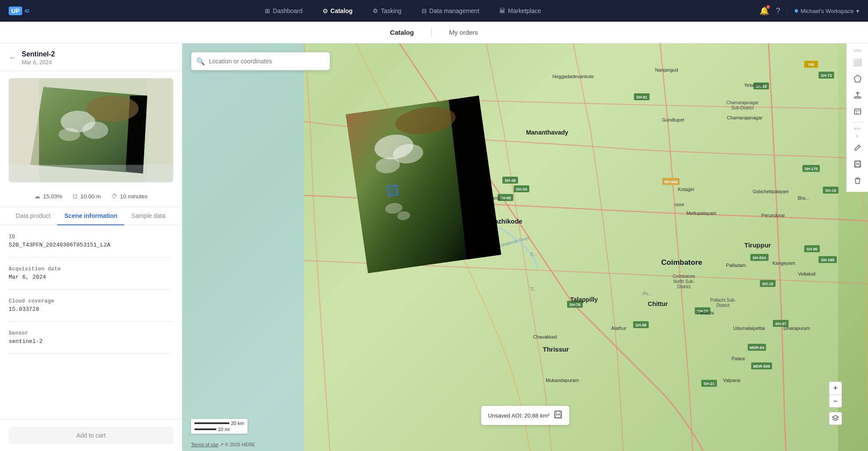 This screenshot has width=868, height=451. I want to click on back-button: ←, so click(13, 58).